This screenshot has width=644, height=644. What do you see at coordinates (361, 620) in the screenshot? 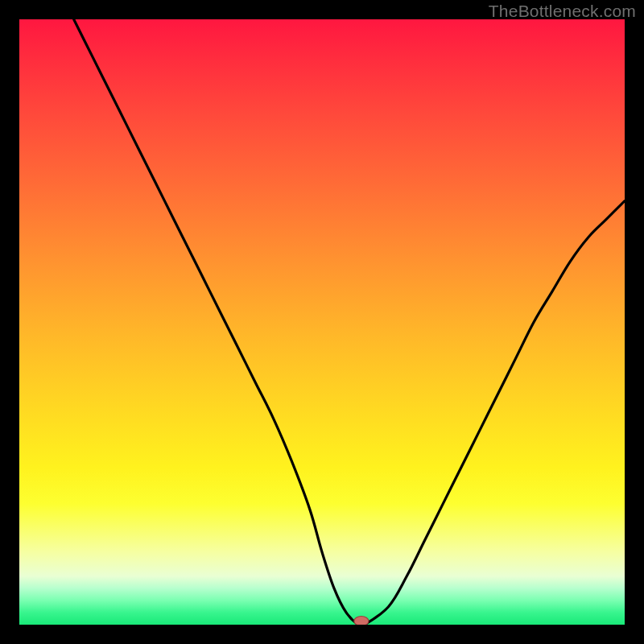
I see `optimum-marker` at bounding box center [361, 620].